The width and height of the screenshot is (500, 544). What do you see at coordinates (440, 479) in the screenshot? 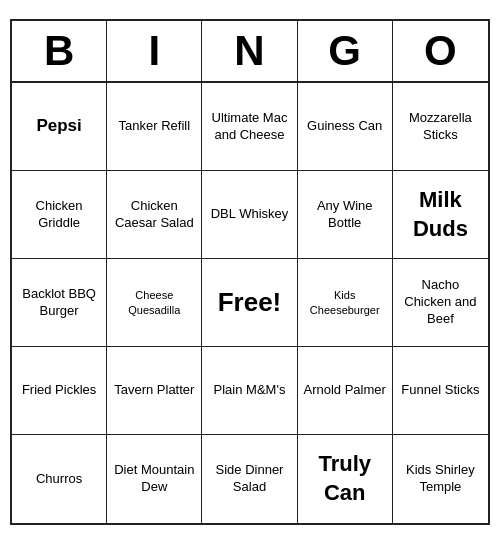
I see `bingo-cell: Kids Shirley Temple` at bounding box center [440, 479].